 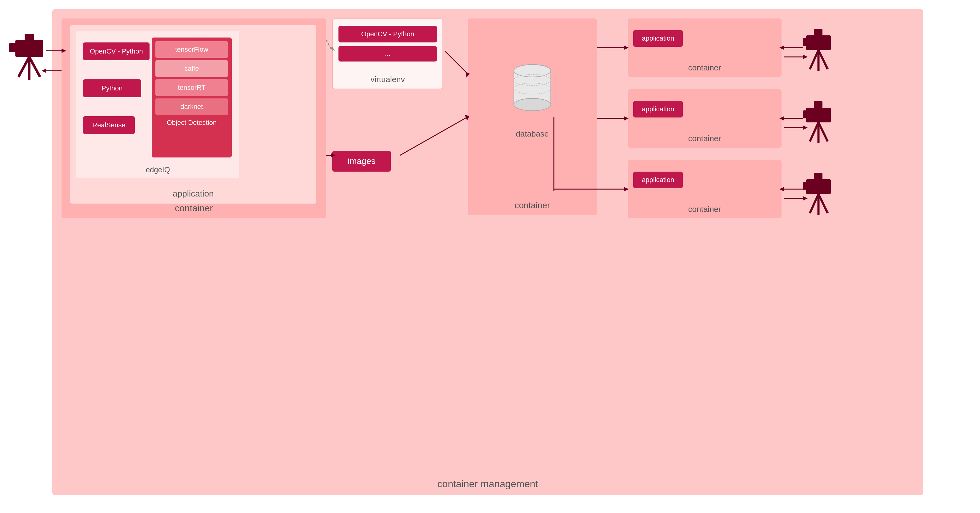 What do you see at coordinates (361, 161) in the screenshot?
I see `images-button: images` at bounding box center [361, 161].